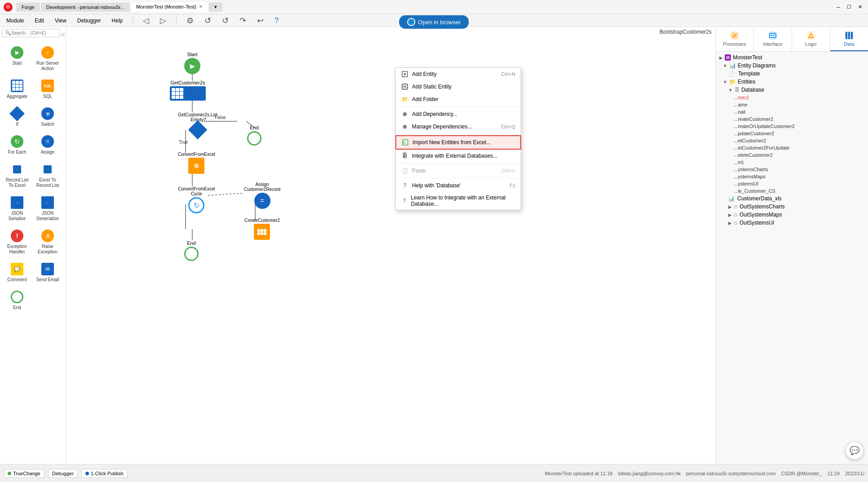  I want to click on forward-button: ▷, so click(163, 21).